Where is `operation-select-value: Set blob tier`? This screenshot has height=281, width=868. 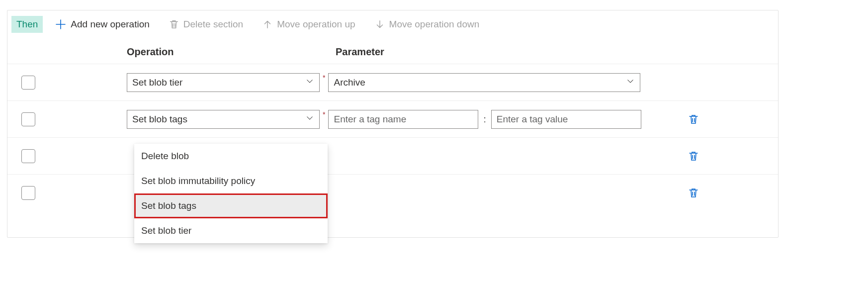 operation-select-value: Set blob tier is located at coordinates (157, 83).